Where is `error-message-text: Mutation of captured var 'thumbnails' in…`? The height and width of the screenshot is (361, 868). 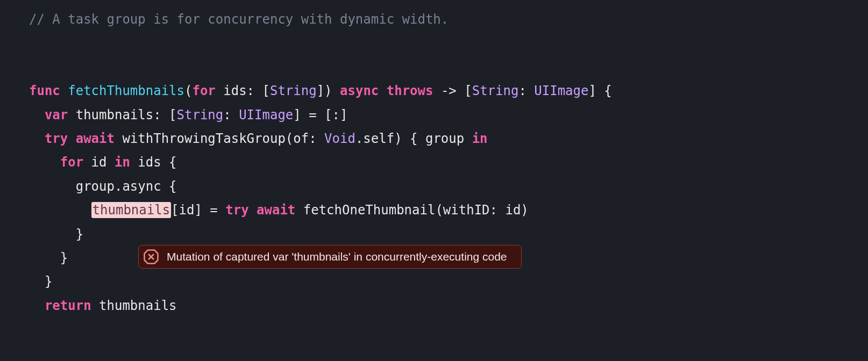
error-message-text: Mutation of captured var 'thumbnails' in… is located at coordinates (337, 257).